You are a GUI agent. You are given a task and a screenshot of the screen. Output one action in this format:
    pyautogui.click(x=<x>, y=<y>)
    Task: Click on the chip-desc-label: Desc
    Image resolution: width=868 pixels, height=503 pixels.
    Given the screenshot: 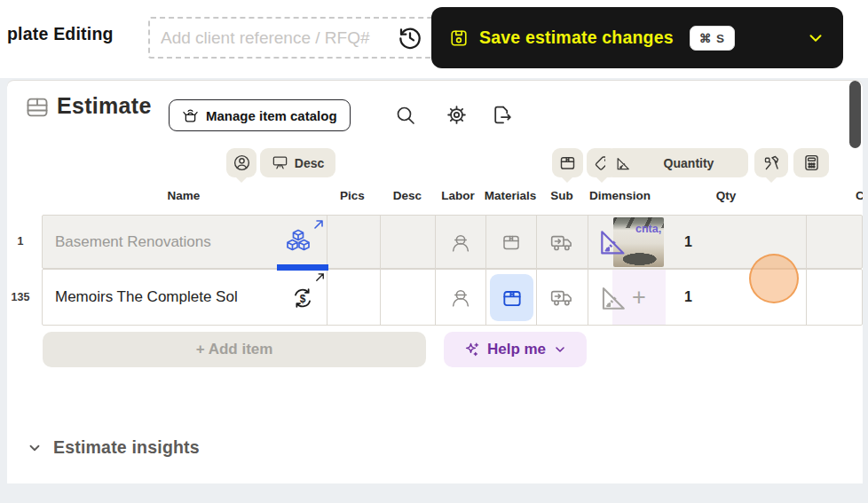 What is the action you would take?
    pyautogui.click(x=309, y=163)
    